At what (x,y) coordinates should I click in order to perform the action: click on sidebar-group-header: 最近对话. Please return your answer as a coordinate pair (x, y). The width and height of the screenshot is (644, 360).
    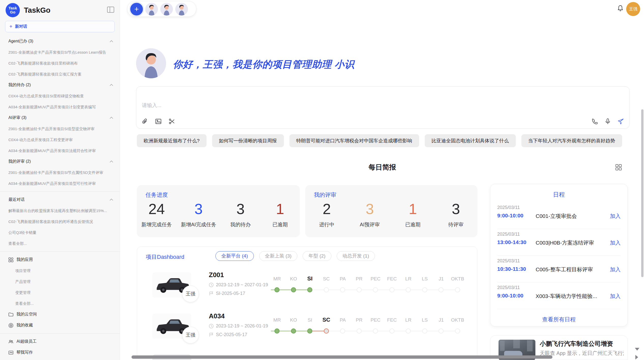
    Looking at the image, I should click on (60, 200).